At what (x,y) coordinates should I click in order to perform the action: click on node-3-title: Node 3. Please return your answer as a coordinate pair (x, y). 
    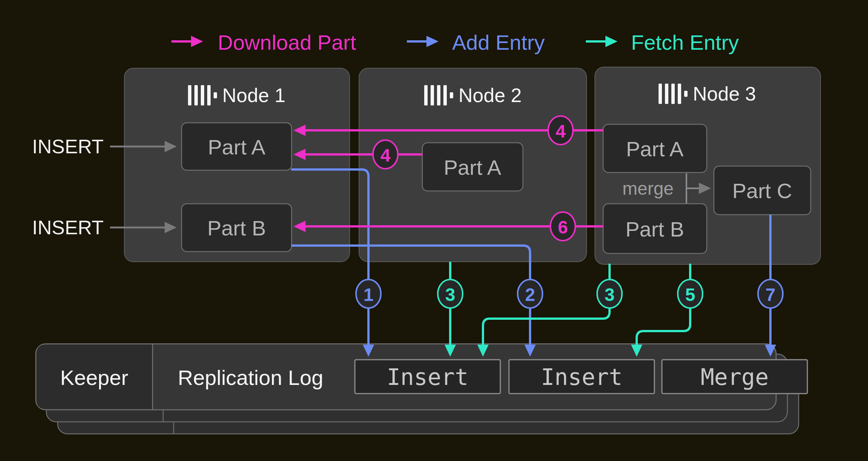
    Looking at the image, I should click on (724, 94).